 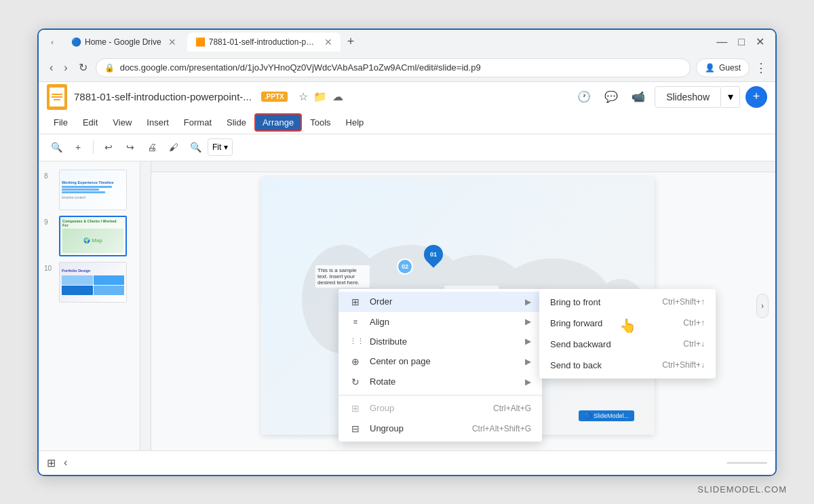 What do you see at coordinates (741, 42) in the screenshot?
I see `maximize-button: □` at bounding box center [741, 42].